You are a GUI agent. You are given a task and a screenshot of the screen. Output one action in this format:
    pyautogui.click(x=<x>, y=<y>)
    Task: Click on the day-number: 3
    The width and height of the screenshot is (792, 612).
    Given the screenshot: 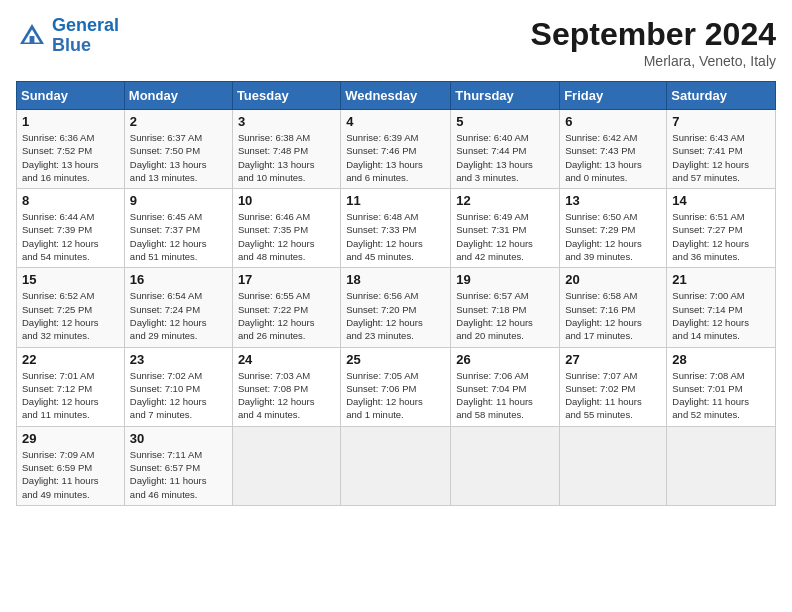 What is the action you would take?
    pyautogui.click(x=286, y=122)
    